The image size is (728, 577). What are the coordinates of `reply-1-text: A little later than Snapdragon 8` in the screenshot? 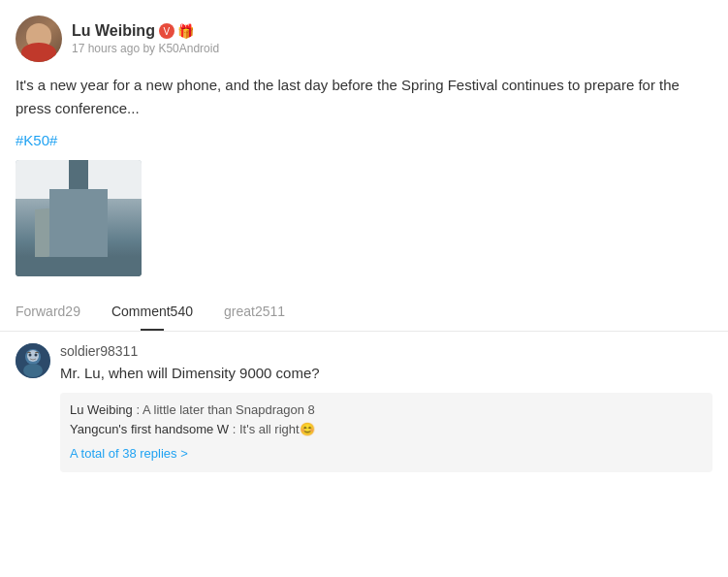 It's located at (229, 409).